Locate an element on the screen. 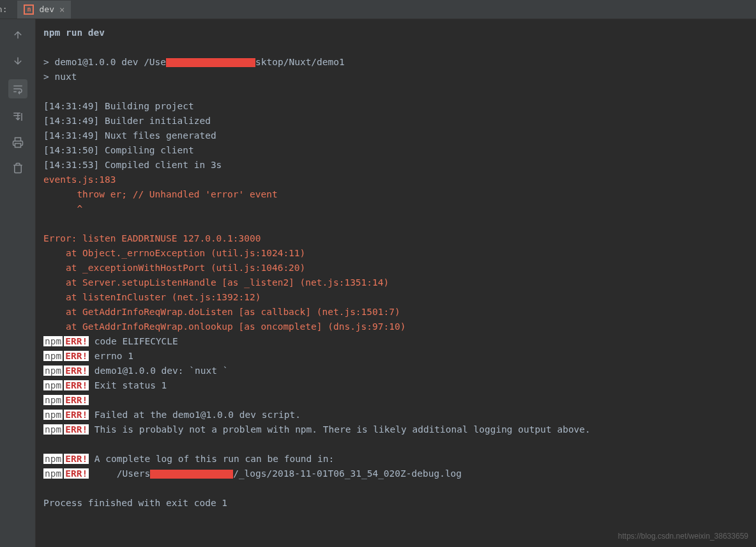 The height and width of the screenshot is (547, 756). build-line: [14:31:53] Compiled client in 3s is located at coordinates (133, 165).